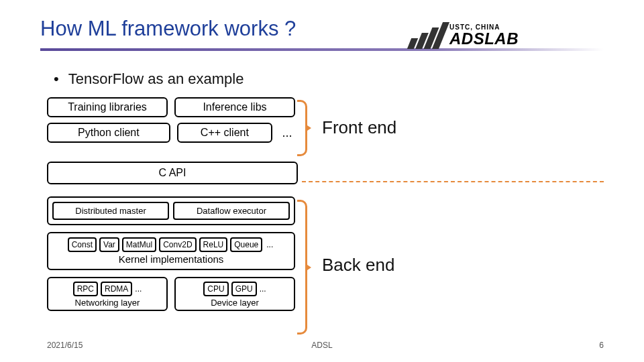 The image size is (644, 362). I want to click on ellipsis-clients: ..., so click(287, 133).